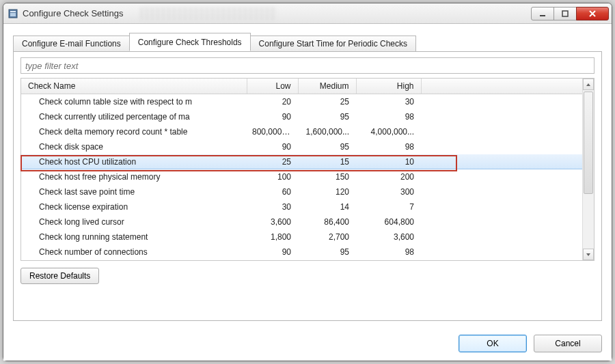 The image size is (615, 364). What do you see at coordinates (302, 86) in the screenshot?
I see `table-header-row: Check Name Low Medium High` at bounding box center [302, 86].